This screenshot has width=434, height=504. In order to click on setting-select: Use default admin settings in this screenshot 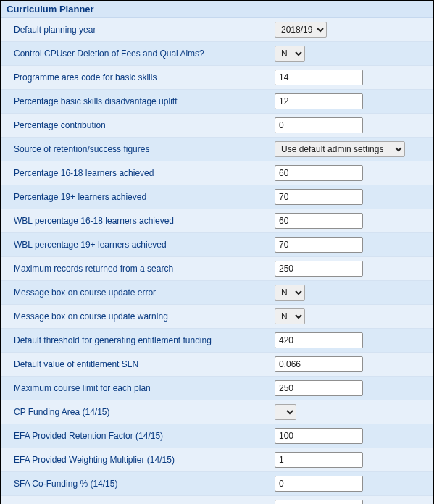, I will do `click(340, 149)`.